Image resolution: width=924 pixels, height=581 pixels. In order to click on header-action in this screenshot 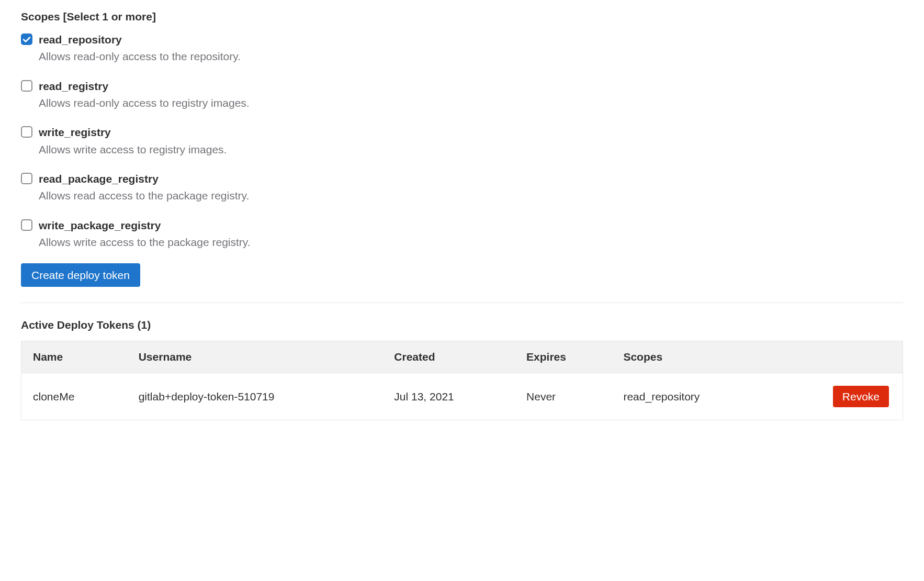, I will do `click(846, 357)`.